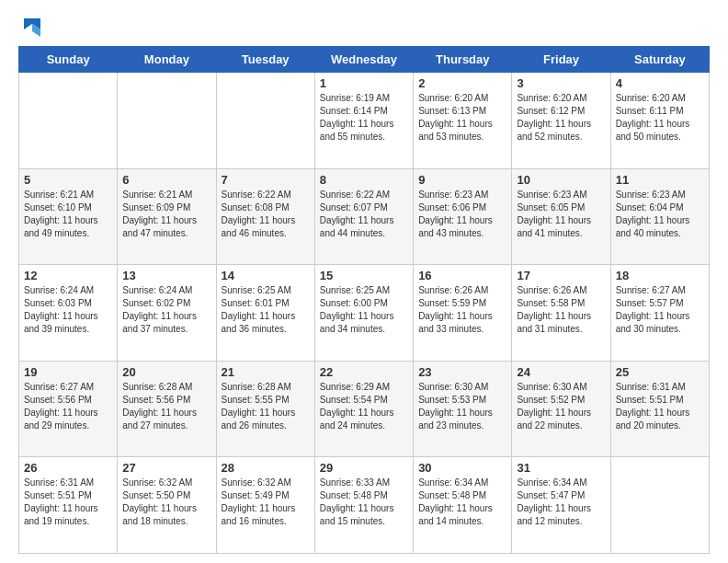  Describe the element at coordinates (364, 310) in the screenshot. I see `day-info: Sunrise: 6:25 AM Sunset: 6:00 PM Dayligh…` at that location.